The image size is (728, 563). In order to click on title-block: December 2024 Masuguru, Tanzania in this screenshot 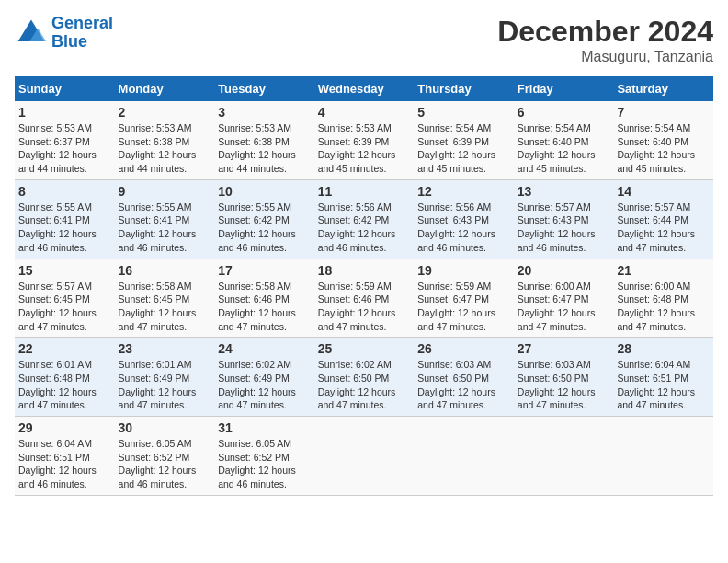, I will do `click(605, 40)`.